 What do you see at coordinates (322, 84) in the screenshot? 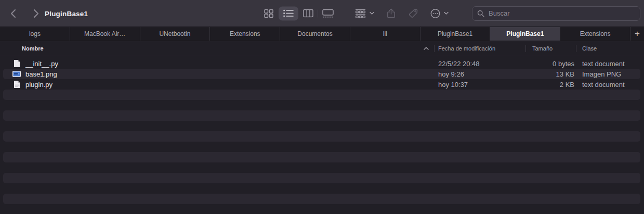
I see `file-row: plugin.pyhoy 10:372 KBtext document` at bounding box center [322, 84].